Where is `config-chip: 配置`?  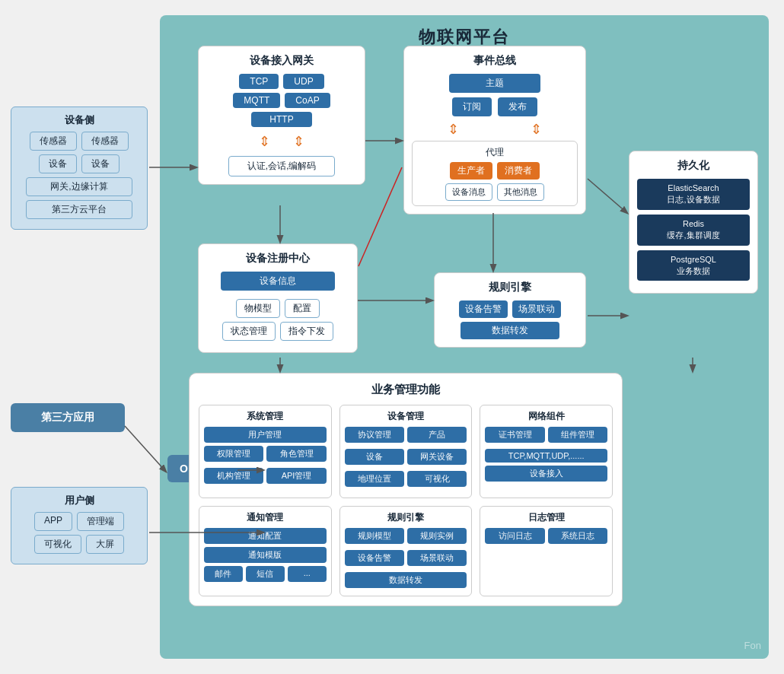 config-chip: 配置 is located at coordinates (302, 309).